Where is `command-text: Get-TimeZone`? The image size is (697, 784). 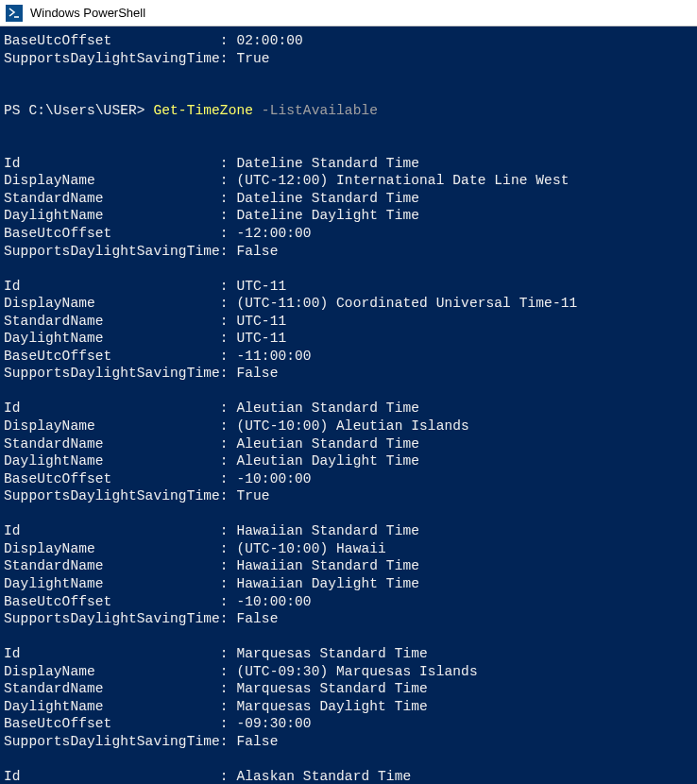
command-text: Get-TimeZone is located at coordinates (207, 111).